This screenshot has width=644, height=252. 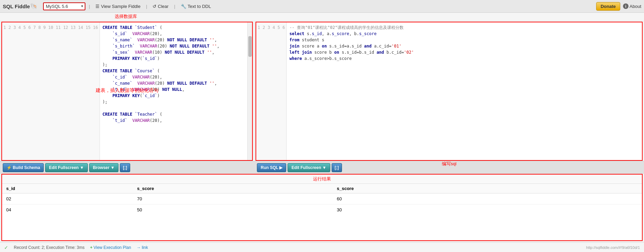 I want to click on toolbar-right: Run SQL ▶ Edit Fullscreen ▼ [;], so click(x=450, y=168).